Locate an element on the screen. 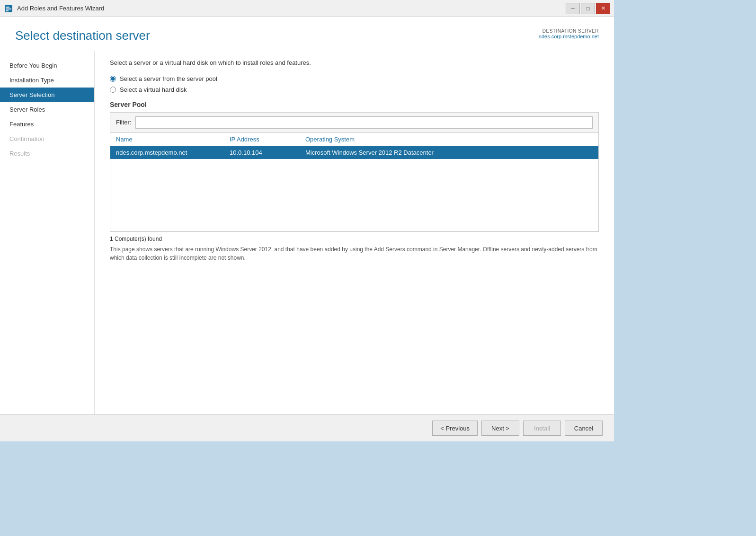  col-header-os: Operating System is located at coordinates (449, 139).